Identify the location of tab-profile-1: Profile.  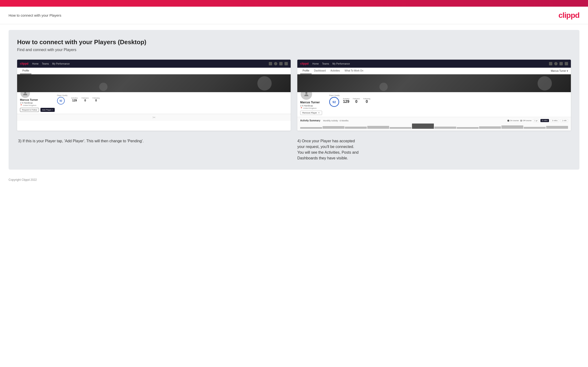
(26, 71).